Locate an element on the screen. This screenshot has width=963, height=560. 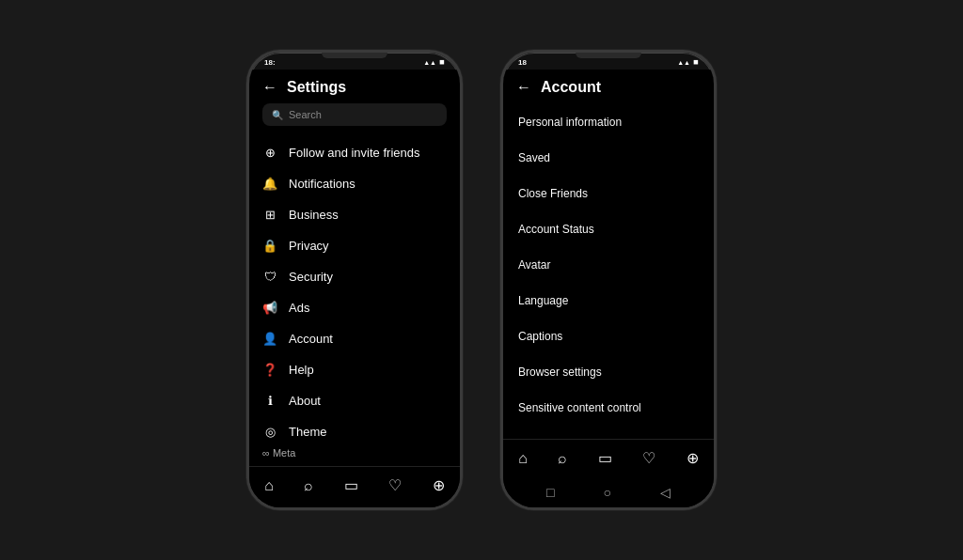
left-status-icons: ▲▲ ◼ is located at coordinates (434, 62).